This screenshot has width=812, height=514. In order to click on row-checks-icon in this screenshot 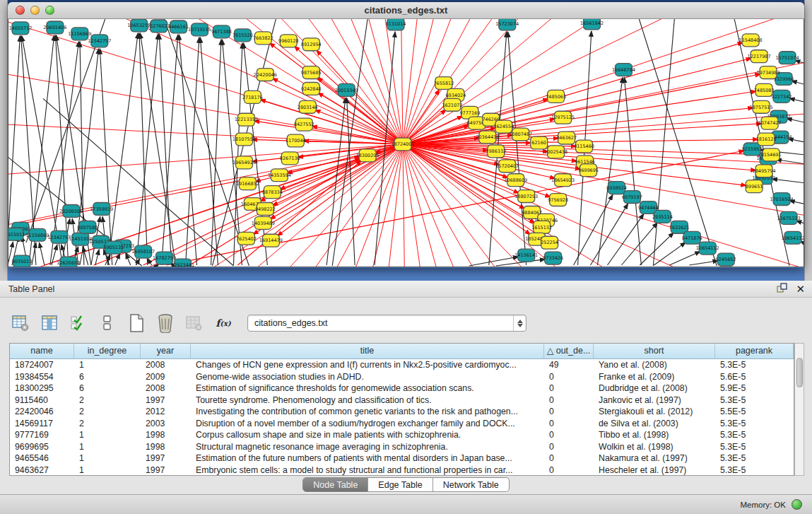, I will do `click(78, 323)`.